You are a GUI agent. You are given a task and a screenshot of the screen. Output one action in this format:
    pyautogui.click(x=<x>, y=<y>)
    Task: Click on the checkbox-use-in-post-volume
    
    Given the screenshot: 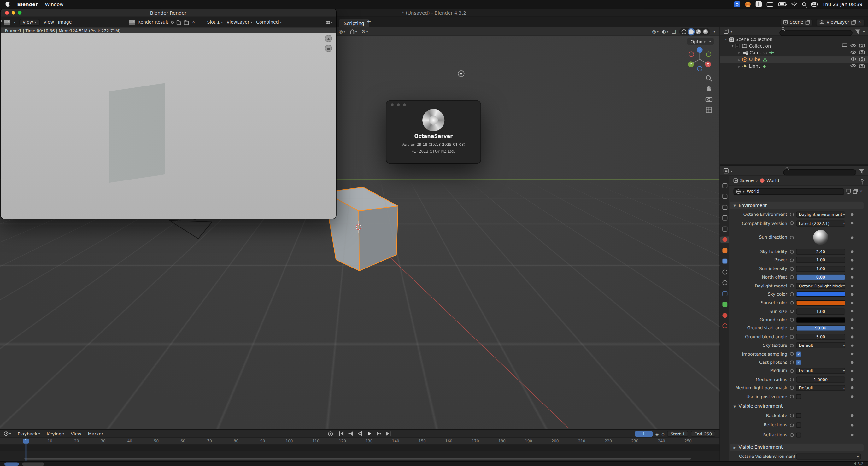 What is the action you would take?
    pyautogui.click(x=799, y=397)
    